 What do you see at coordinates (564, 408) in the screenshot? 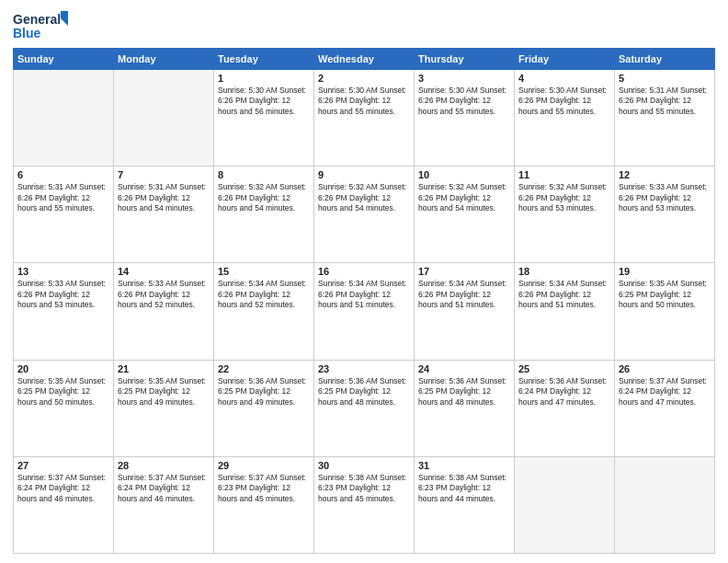
I see `calendar-cell: 25Sunrise: 5:36 AM Sunset: 6:24 PM Dayli…` at bounding box center [564, 408].